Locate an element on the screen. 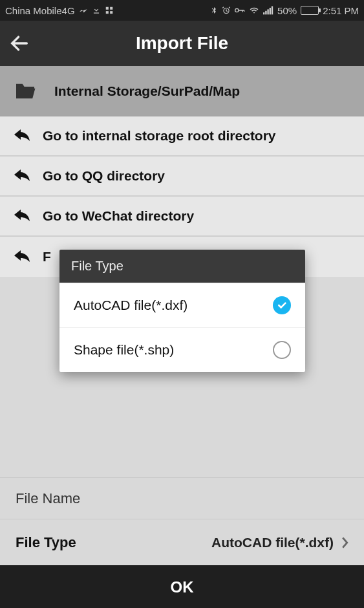 Image resolution: width=364 pixels, height=608 pixels. option-shp: Shape file(*.shp) is located at coordinates (182, 349).